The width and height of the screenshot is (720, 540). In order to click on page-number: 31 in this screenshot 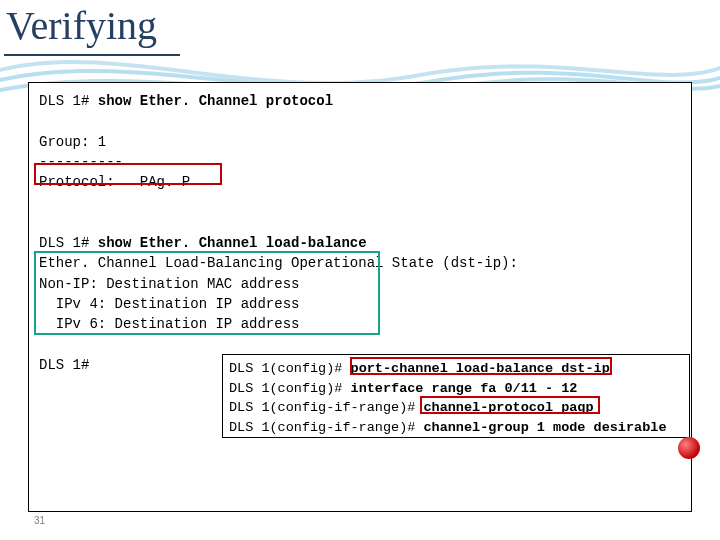, I will do `click(40, 520)`.